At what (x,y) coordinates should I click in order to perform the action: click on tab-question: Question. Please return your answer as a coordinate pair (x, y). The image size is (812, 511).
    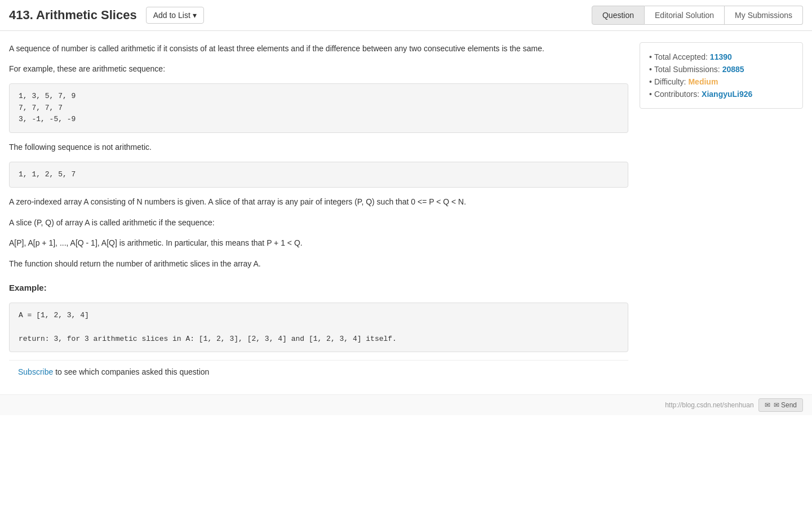
    Looking at the image, I should click on (618, 15).